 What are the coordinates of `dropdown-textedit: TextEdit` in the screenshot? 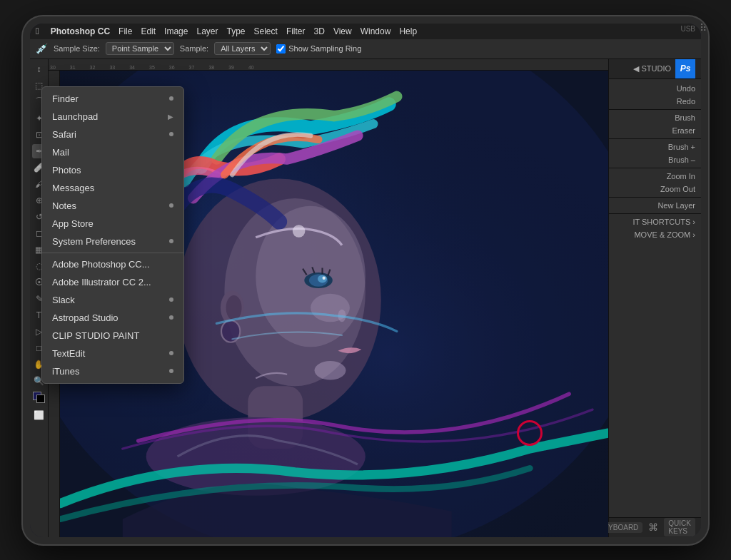 It's located at (113, 354).